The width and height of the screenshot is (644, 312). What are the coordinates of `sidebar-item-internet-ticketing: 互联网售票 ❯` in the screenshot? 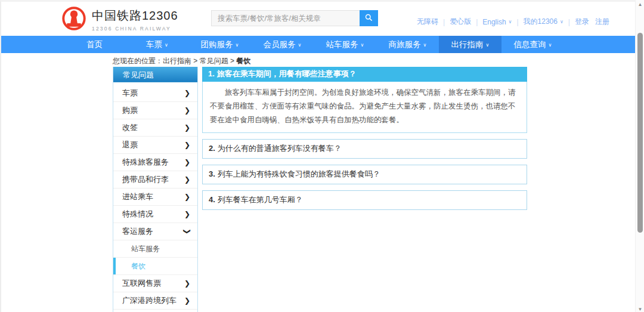 It's located at (155, 284).